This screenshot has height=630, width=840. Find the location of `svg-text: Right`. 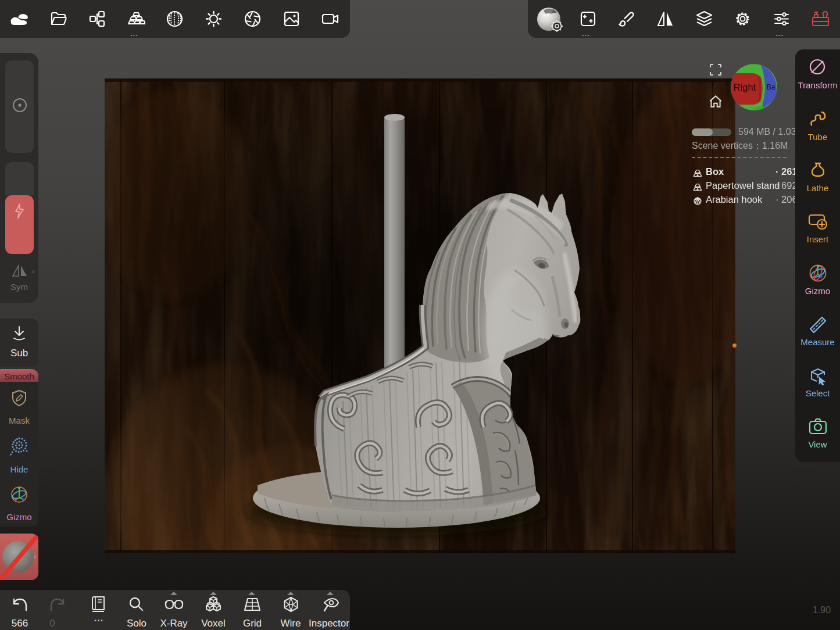

svg-text: Right is located at coordinates (745, 87).